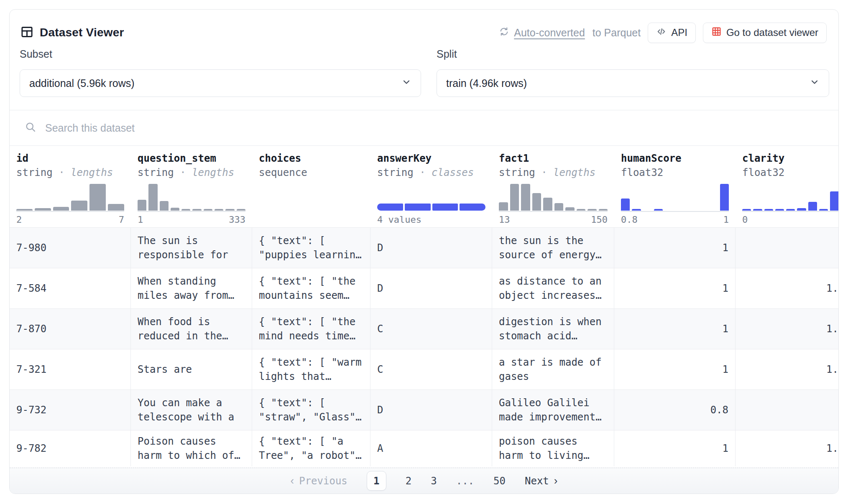 The width and height of the screenshot is (848, 504). What do you see at coordinates (399, 220) in the screenshot?
I see `values-count: 4 values` at bounding box center [399, 220].